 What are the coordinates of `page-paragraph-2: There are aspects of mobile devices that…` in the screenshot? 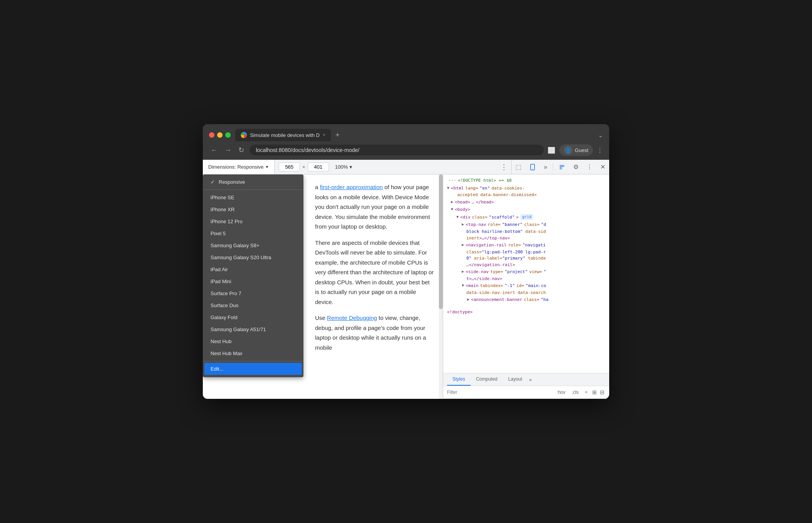 It's located at (375, 272).